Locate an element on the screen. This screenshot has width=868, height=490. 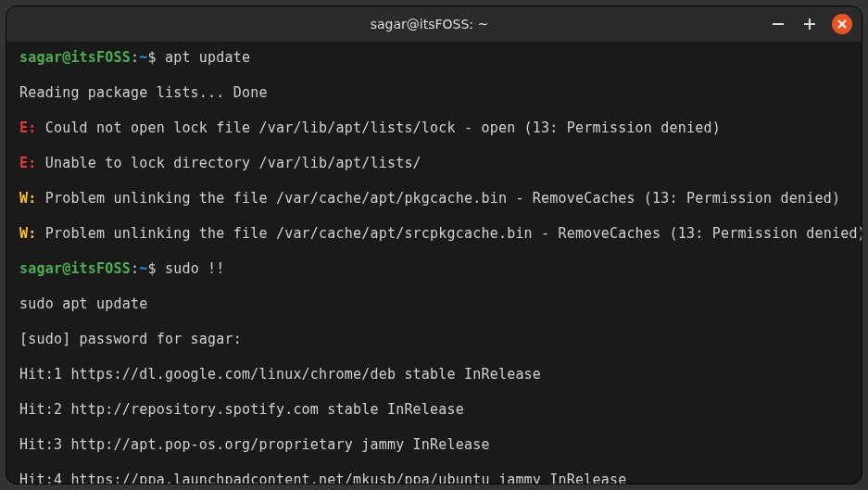
output-line: [sudo] password for sagar: is located at coordinates (434, 339).